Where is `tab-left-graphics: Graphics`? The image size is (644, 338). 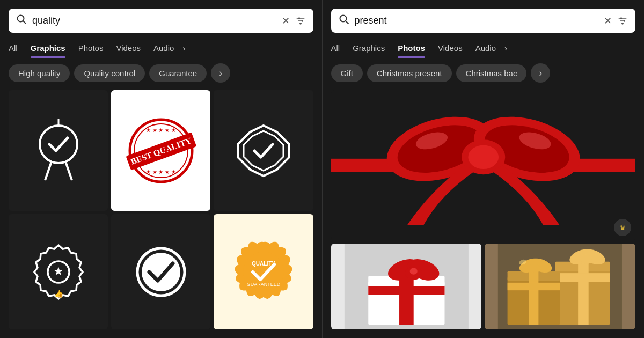 tab-left-graphics: Graphics is located at coordinates (48, 48).